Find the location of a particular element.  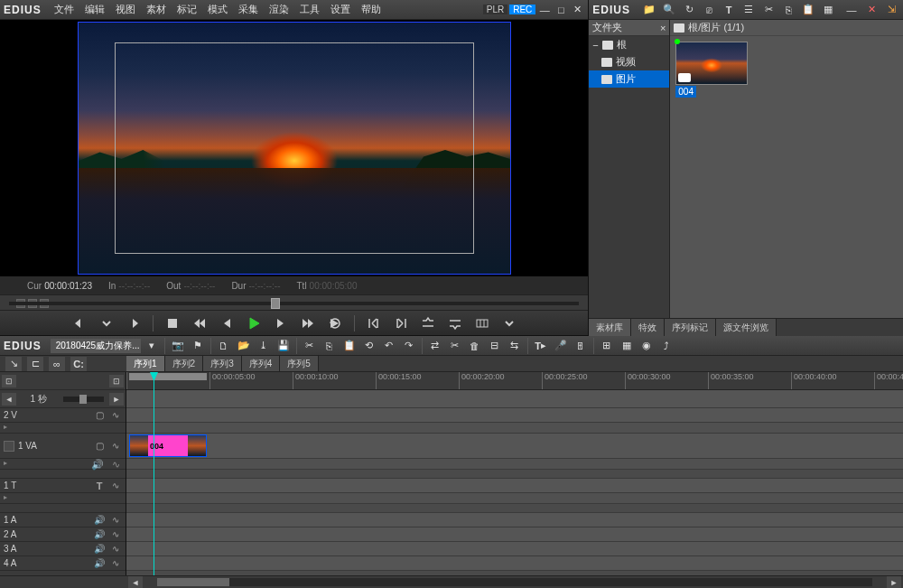

tc-ttl: 00:00:05:00 is located at coordinates (334, 285).